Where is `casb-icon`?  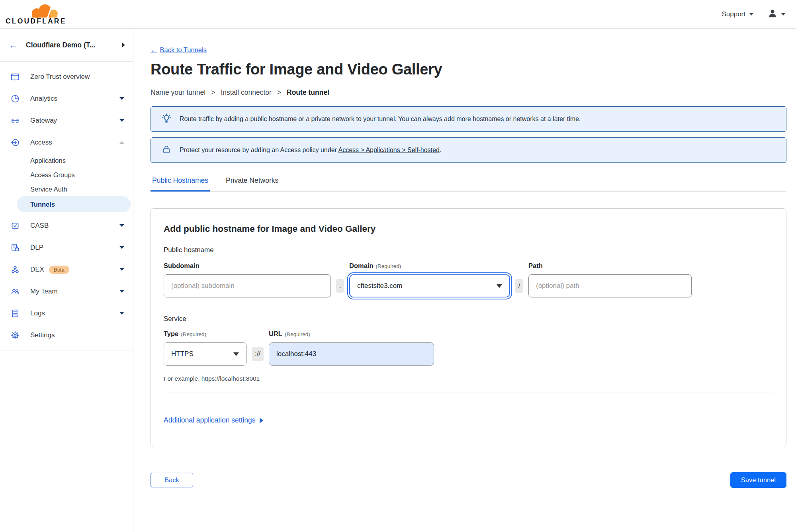 casb-icon is located at coordinates (16, 226).